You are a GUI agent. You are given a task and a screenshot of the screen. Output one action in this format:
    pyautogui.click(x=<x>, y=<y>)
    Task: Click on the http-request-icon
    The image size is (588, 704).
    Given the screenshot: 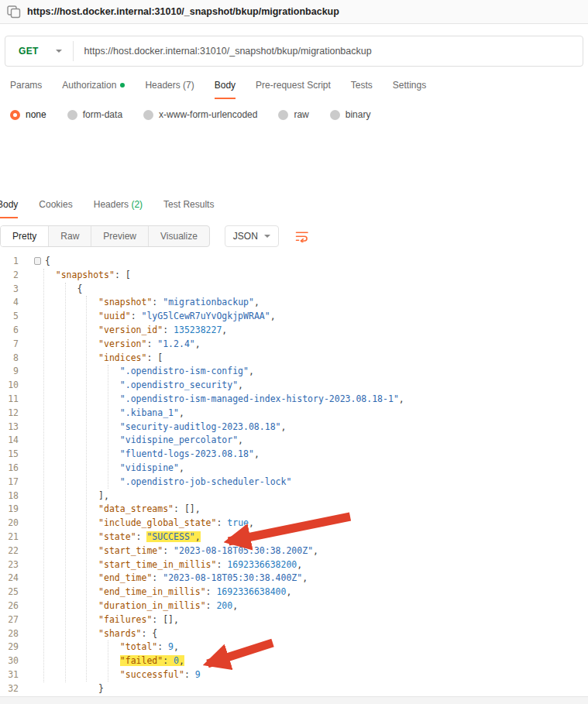 What is the action you would take?
    pyautogui.click(x=14, y=12)
    